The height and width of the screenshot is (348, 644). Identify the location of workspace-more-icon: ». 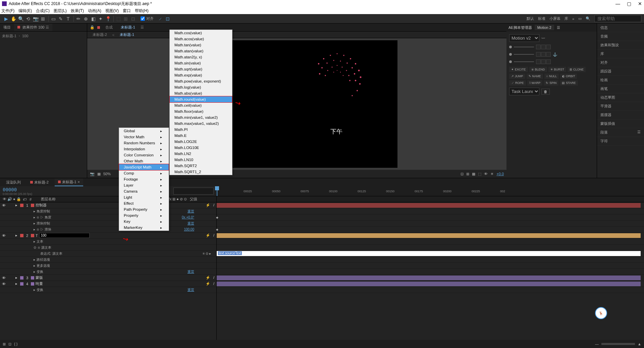
(573, 19).